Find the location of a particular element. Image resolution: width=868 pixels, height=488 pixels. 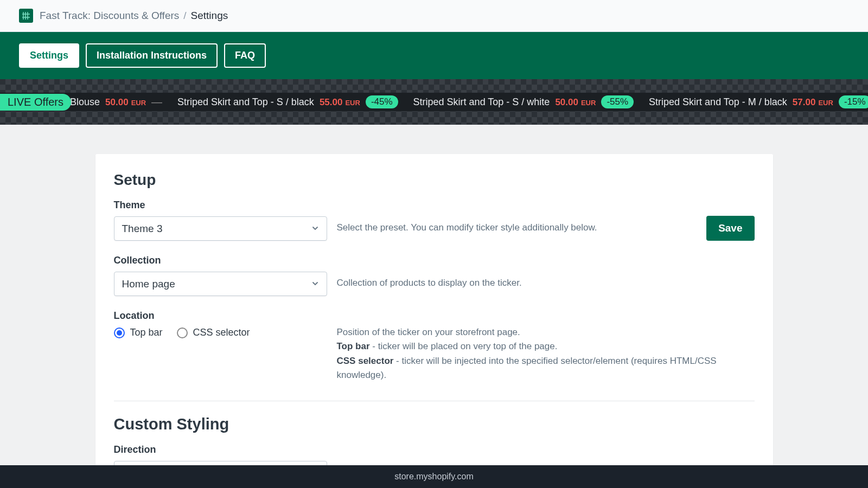

collection-select-value: Home page is located at coordinates (149, 284).